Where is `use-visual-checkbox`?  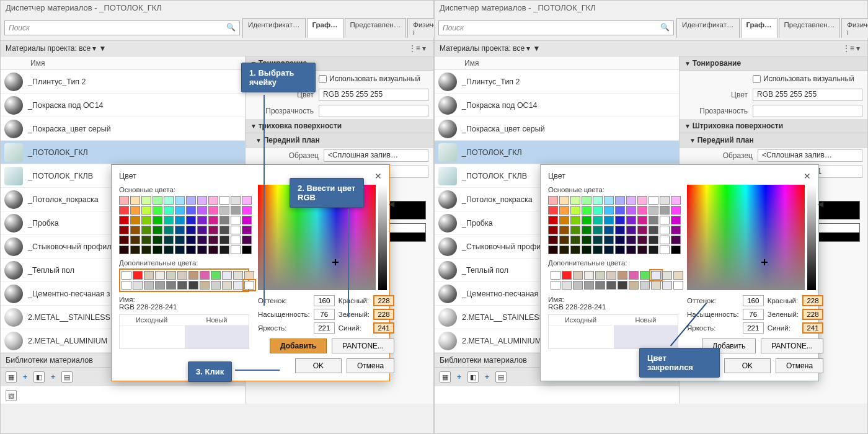 use-visual-checkbox is located at coordinates (322, 79).